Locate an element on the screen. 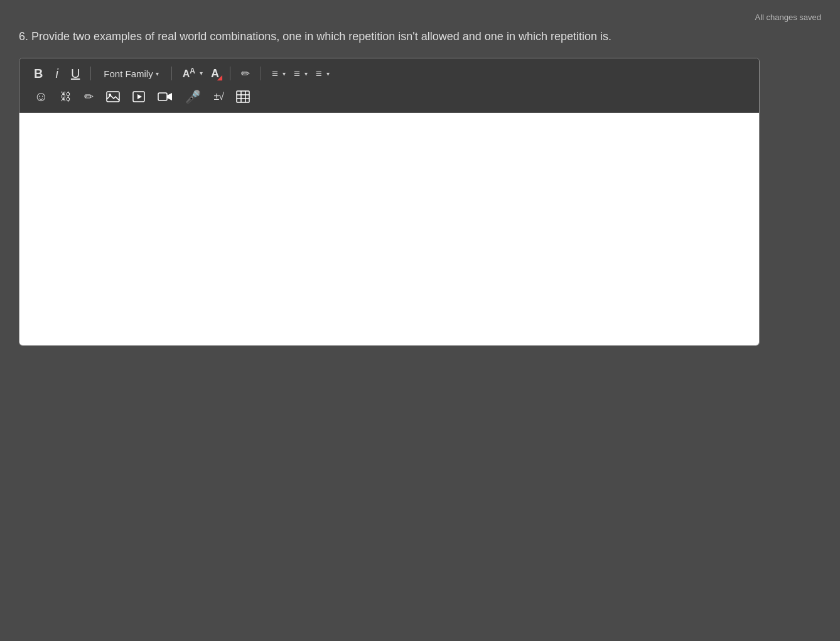 The image size is (840, 641). question-text: 6. Provide two examples of real world co… is located at coordinates (420, 36).